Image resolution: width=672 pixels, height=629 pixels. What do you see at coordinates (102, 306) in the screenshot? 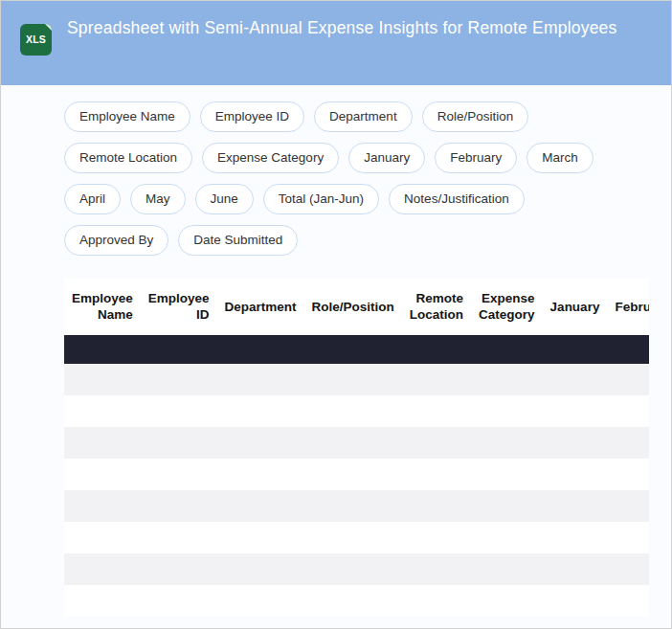
I see `column-header: Employee Name` at bounding box center [102, 306].